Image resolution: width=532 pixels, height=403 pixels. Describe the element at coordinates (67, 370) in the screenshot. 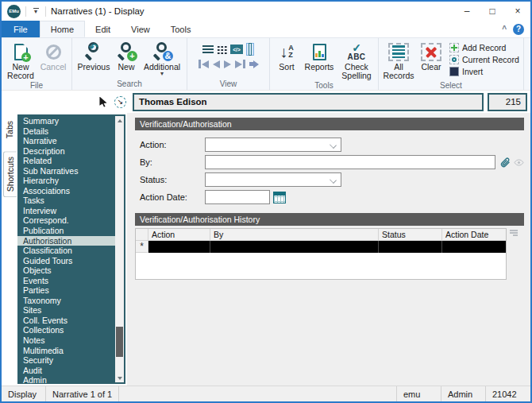

I see `sidebar-item-audit: Audit` at that location.